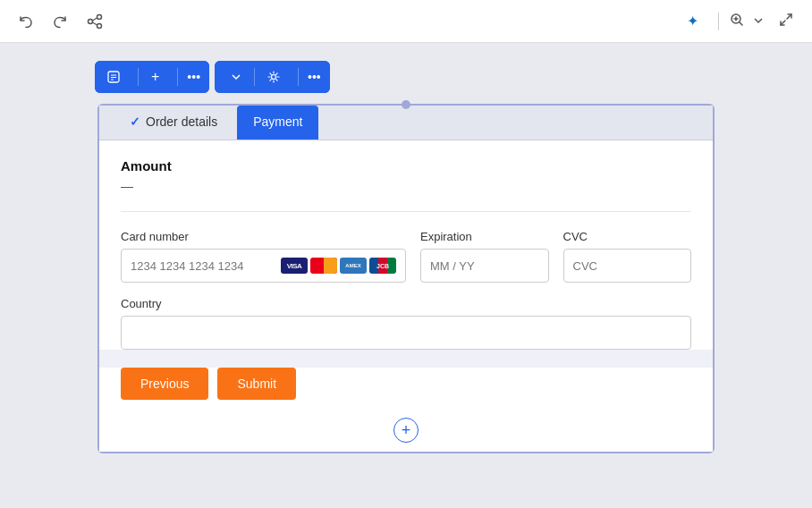  What do you see at coordinates (747, 21) in the screenshot?
I see `zoom-controls` at bounding box center [747, 21].